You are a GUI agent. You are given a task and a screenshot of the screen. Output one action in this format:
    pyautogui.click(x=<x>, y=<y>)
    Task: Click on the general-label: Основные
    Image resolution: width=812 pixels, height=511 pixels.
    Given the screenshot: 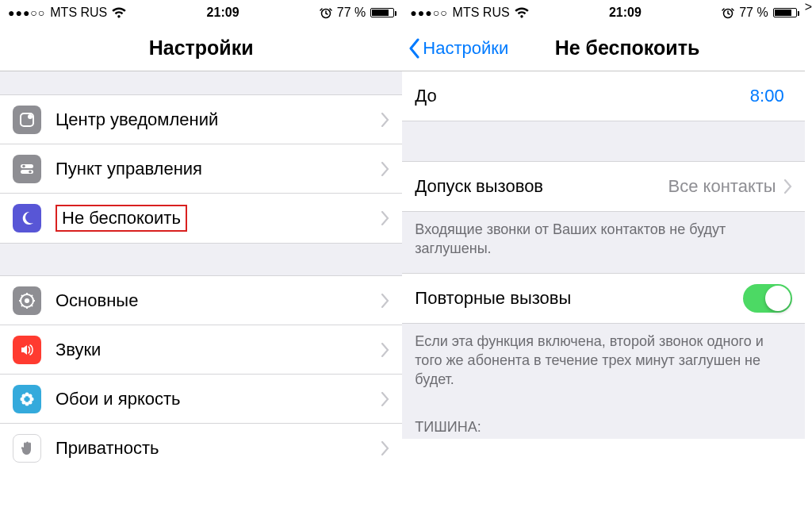 What is the action you would take?
    pyautogui.click(x=219, y=301)
    